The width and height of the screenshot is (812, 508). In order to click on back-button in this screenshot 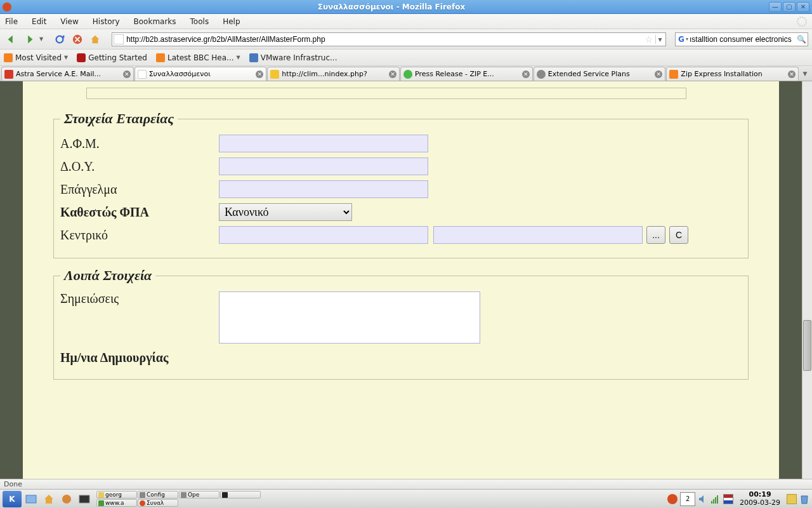, I will do `click(11, 39)`.